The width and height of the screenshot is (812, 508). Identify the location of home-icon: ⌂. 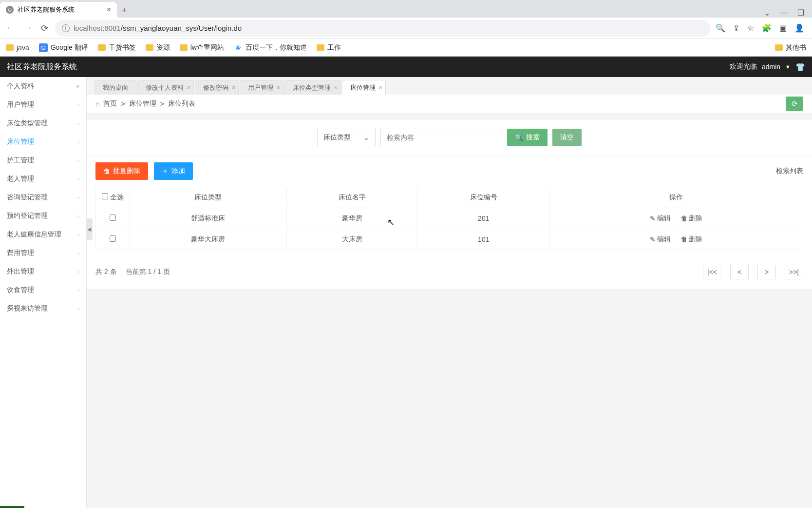
(97, 104).